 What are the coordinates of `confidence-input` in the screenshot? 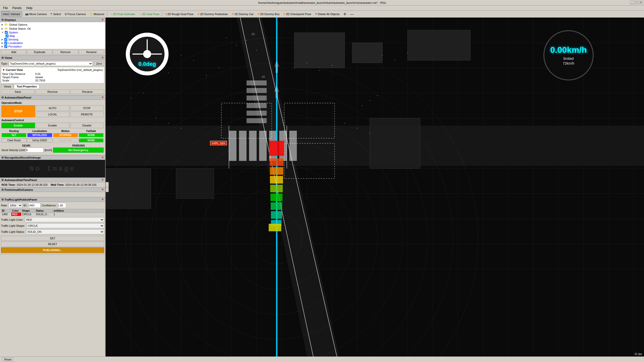 It's located at (62, 205).